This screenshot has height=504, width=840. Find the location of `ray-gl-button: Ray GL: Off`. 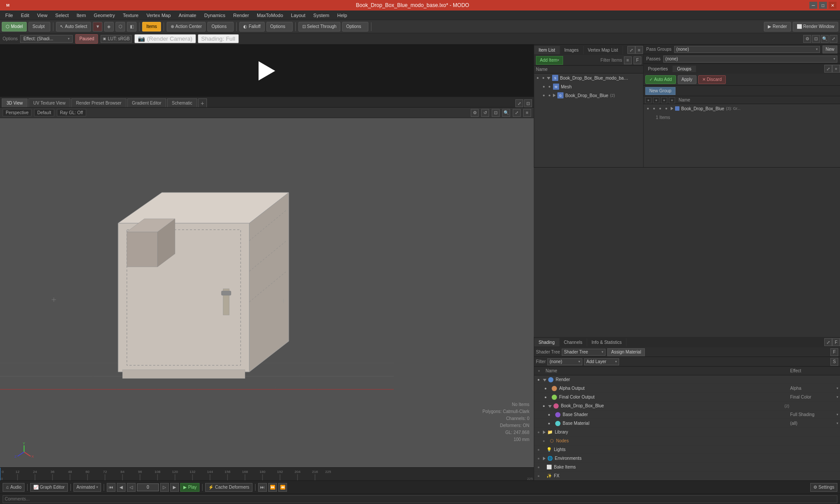

ray-gl-button: Ray GL: Off is located at coordinates (72, 113).